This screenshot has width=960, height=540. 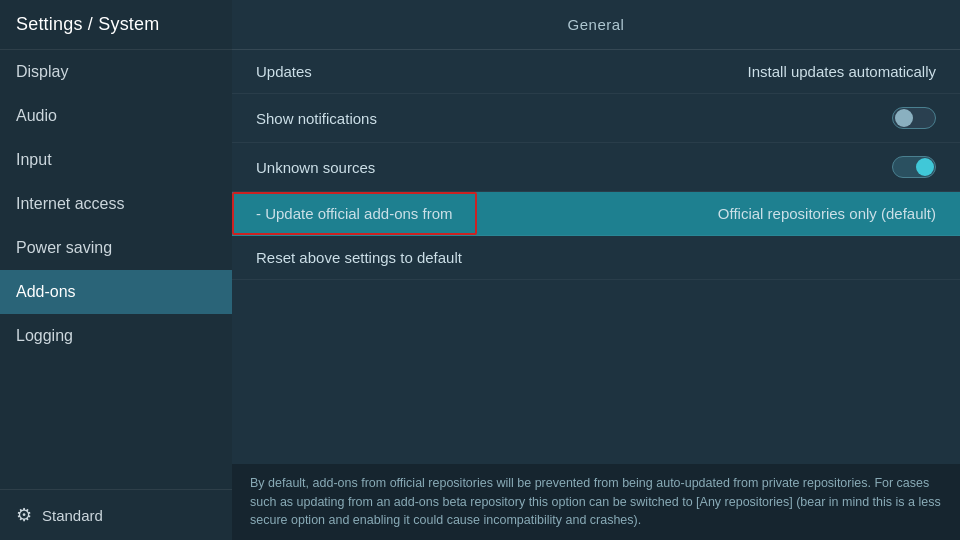 What do you see at coordinates (914, 167) in the screenshot?
I see `toggle-unknown-sources` at bounding box center [914, 167].